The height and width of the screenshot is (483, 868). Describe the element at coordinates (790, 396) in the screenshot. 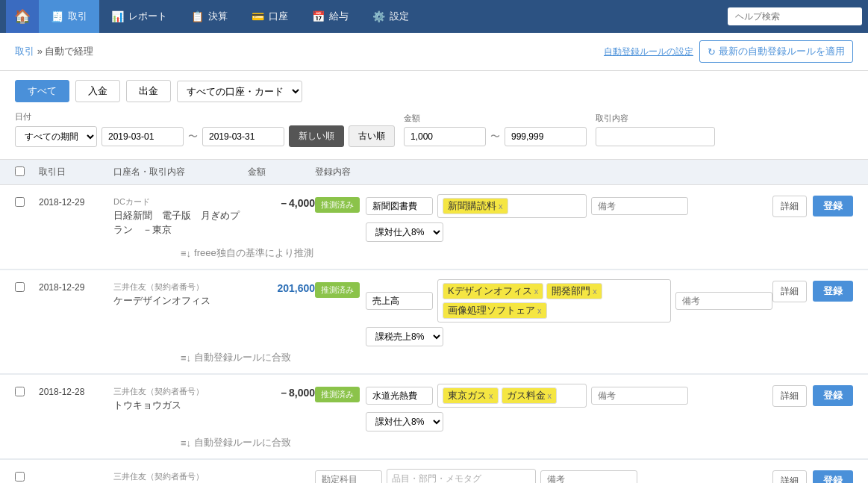

I see `tx-detail-button-3: 詳細` at that location.